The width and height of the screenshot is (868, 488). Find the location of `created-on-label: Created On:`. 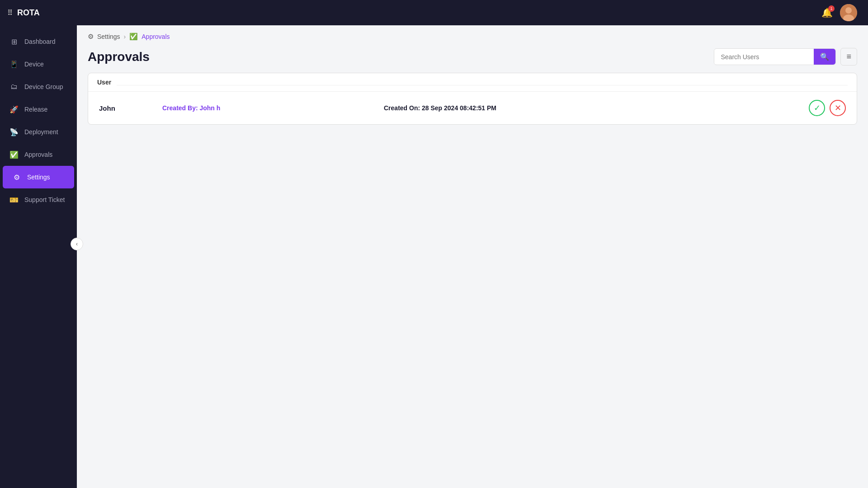

created-on-label: Created On: is located at coordinates (402, 108).